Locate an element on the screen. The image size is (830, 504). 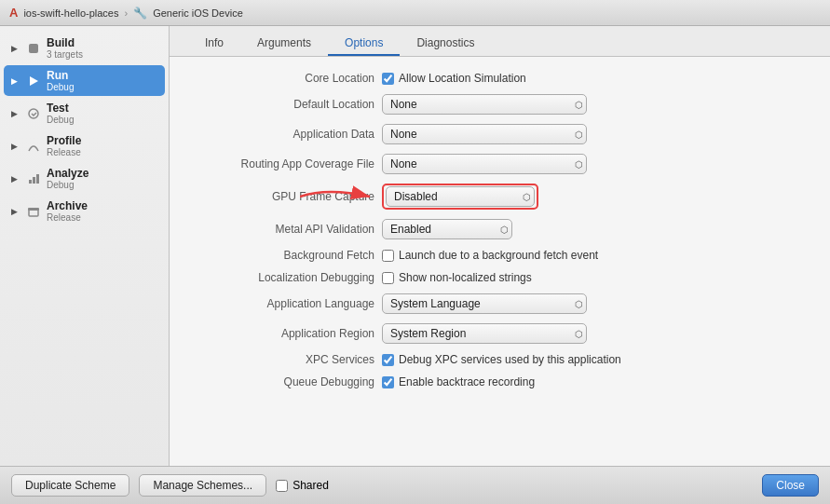
core-location-label: Core Location is located at coordinates (281, 78).